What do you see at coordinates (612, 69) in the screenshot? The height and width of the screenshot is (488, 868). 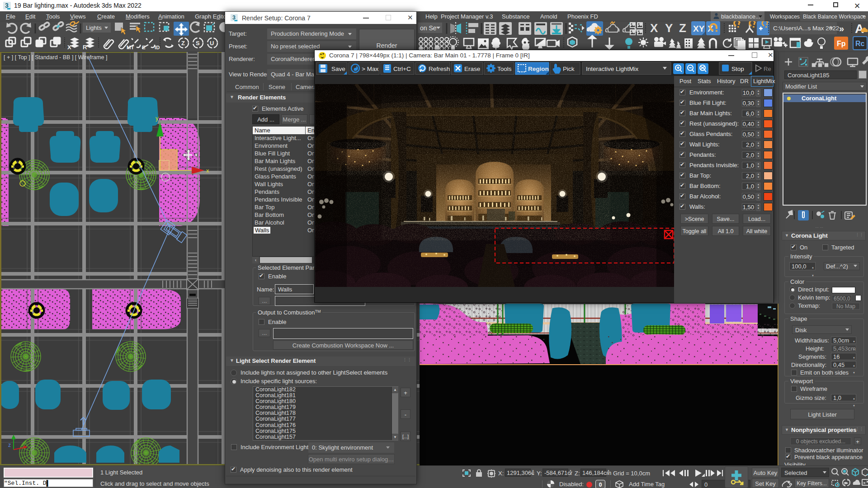 I see `svg-text: Interactive LightMix` at bounding box center [612, 69].